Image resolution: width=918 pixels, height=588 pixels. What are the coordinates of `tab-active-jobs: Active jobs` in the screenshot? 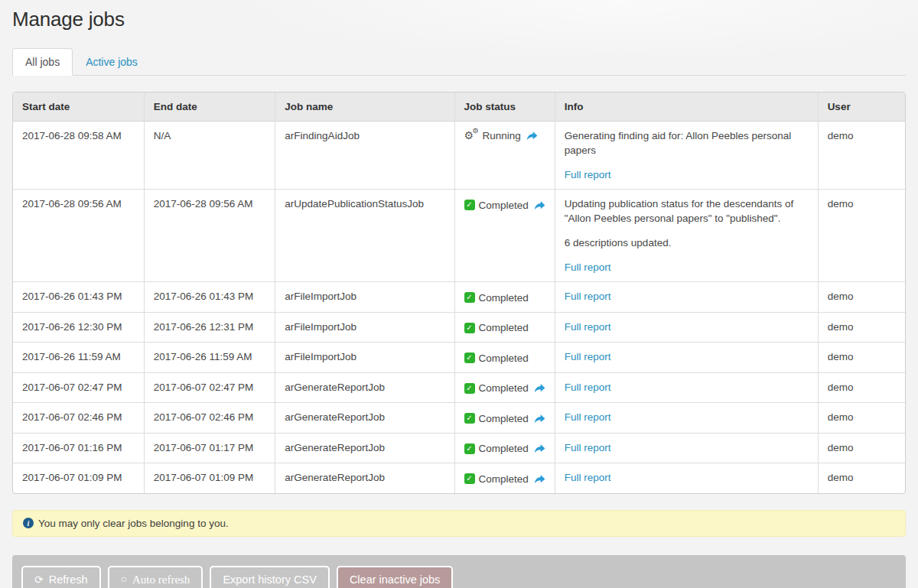 It's located at (112, 62).